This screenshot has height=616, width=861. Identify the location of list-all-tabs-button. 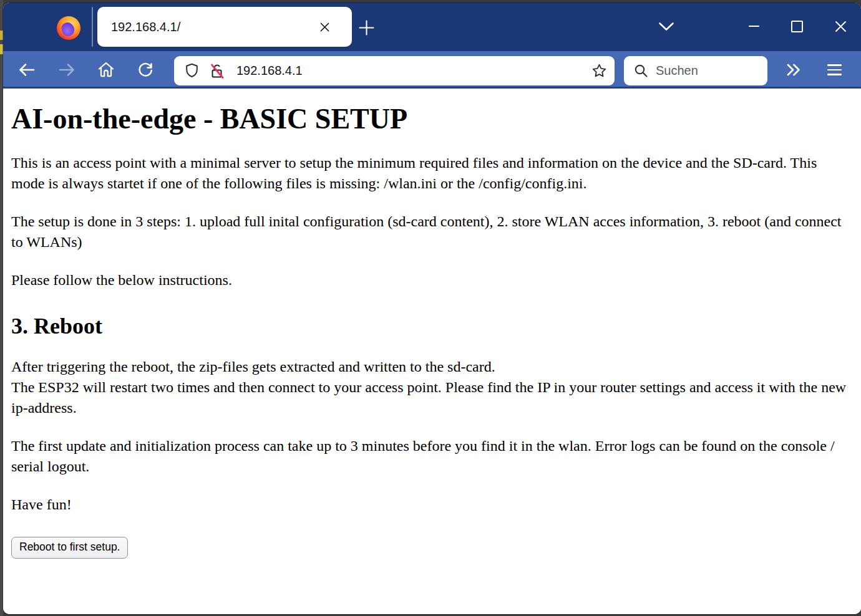
(666, 26).